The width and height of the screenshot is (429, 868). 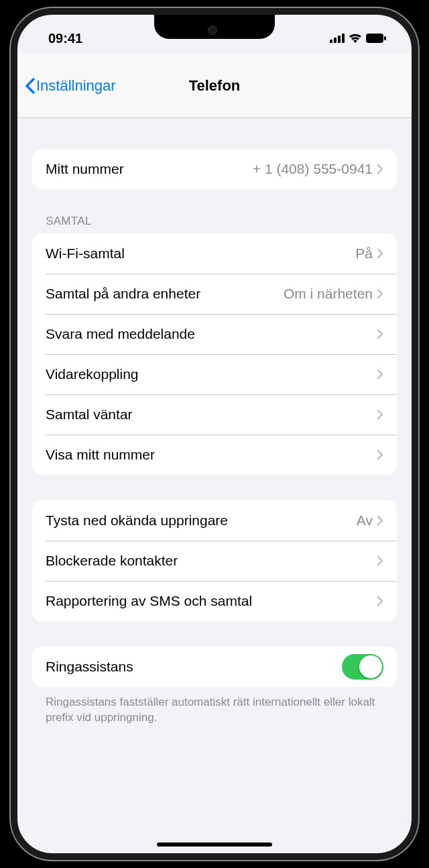 What do you see at coordinates (214, 708) in the screenshot?
I see `dial-assist-footer: Ringassistans fastställer automatiskt rä…` at bounding box center [214, 708].